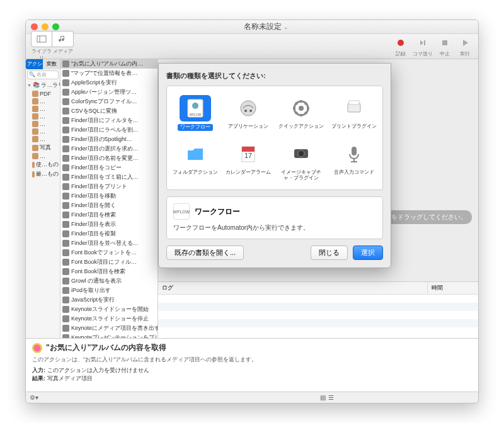 The image size is (504, 423). I want to click on action-item: Finder項目の名前を変更…, so click(109, 159).